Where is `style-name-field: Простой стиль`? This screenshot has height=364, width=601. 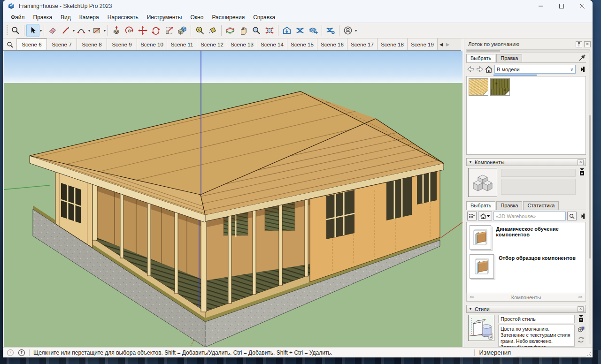
style-name-field: Простой стиль is located at coordinates (536, 319).